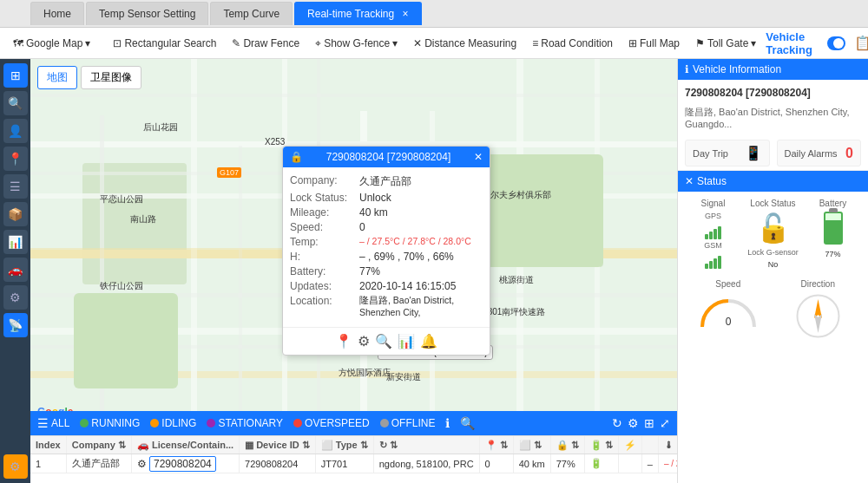  Describe the element at coordinates (16, 214) in the screenshot. I see `sidebar-icon-box: 📦` at that location.